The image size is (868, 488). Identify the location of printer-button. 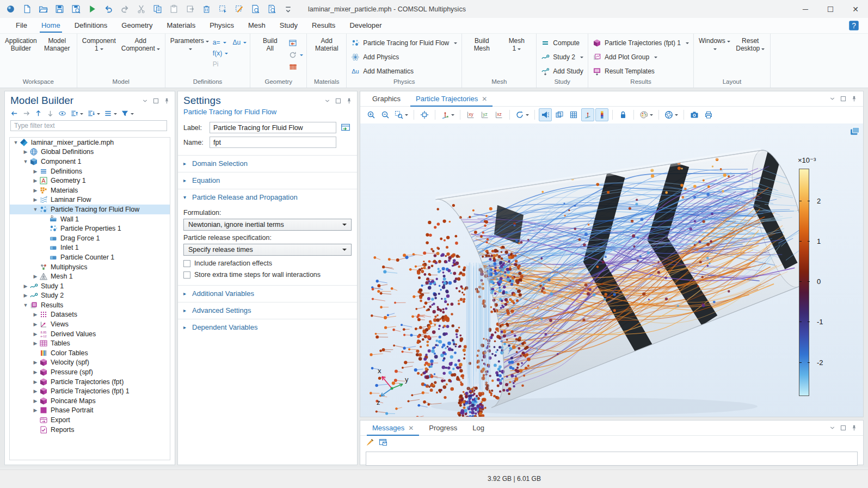
(709, 115).